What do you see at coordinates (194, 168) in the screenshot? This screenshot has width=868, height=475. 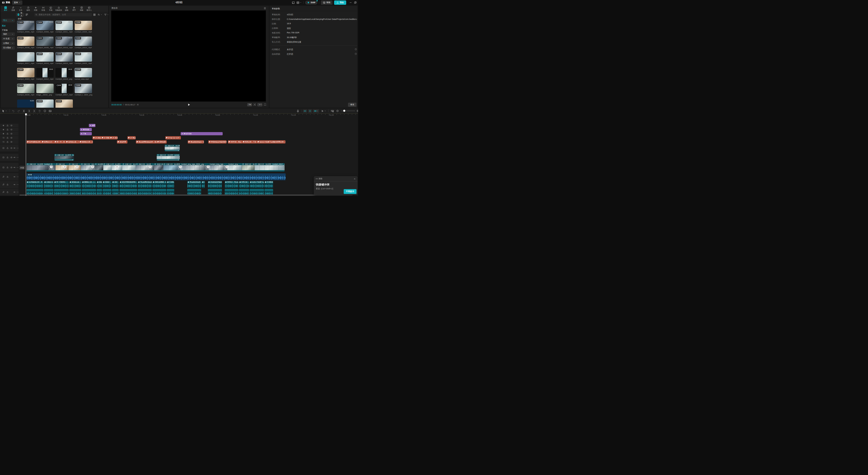 I see `video-clip: ComfyUI_temp_hqtar_00004_.png` at bounding box center [194, 168].